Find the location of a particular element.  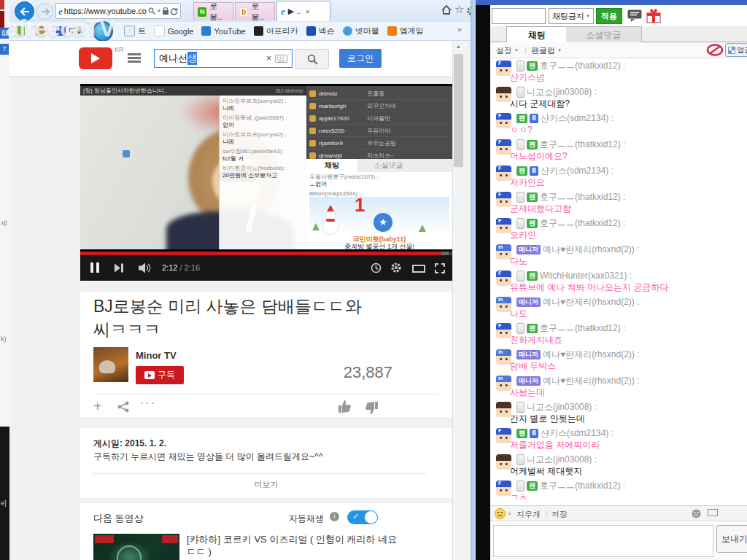

favorite-label: YouTube is located at coordinates (229, 31).